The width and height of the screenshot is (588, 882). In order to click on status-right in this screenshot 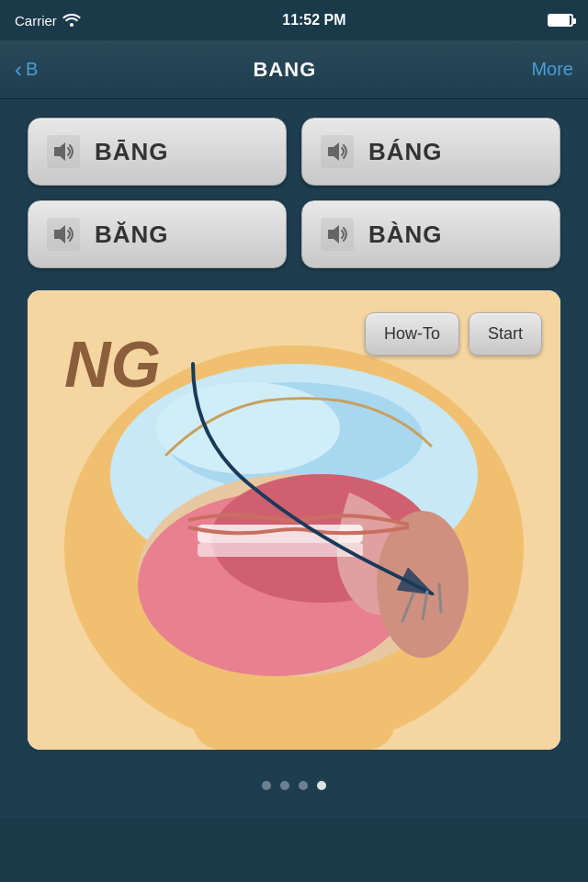, I will do `click(560, 20)`.